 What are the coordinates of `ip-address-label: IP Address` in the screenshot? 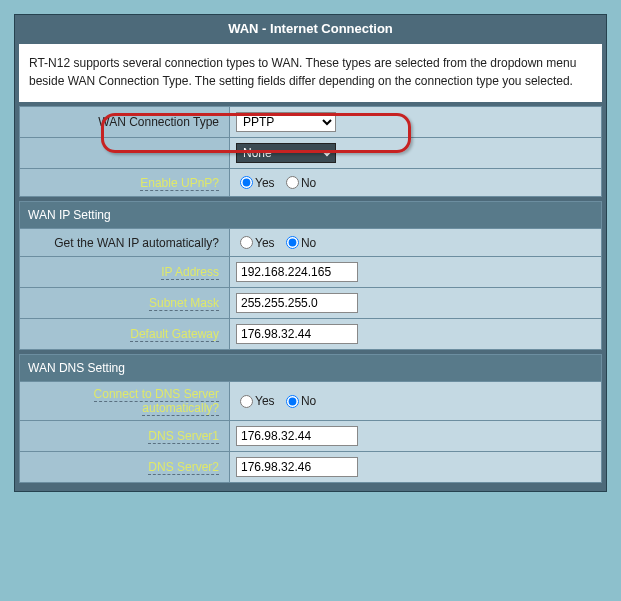 It's located at (190, 272).